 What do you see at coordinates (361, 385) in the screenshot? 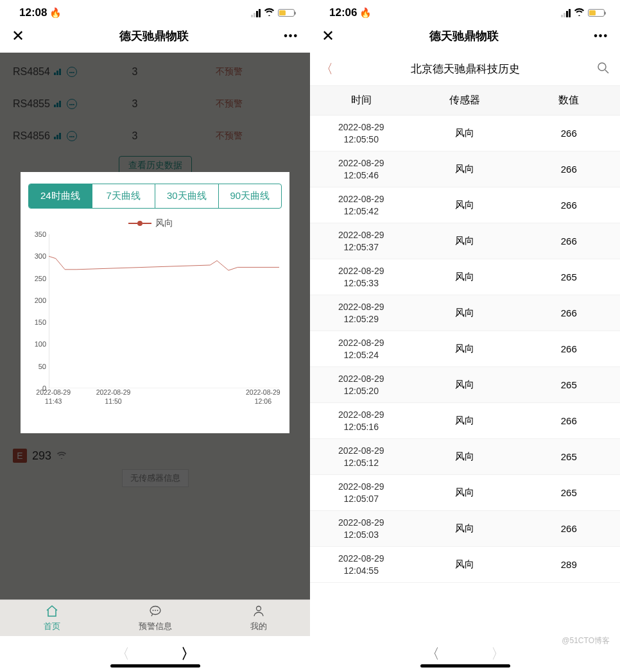
I see `cell-time: 2022-08-2912:05:20` at bounding box center [361, 385].